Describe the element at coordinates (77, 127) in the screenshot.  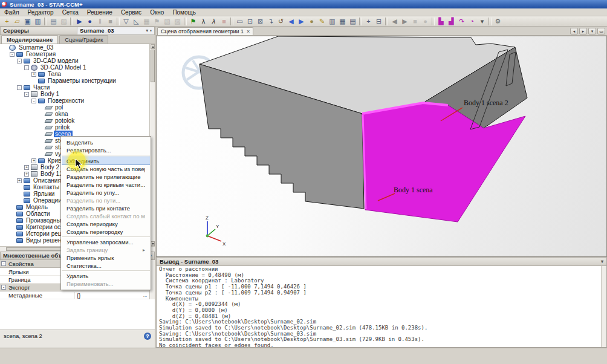
I see `tree-item: pritok` at that location.